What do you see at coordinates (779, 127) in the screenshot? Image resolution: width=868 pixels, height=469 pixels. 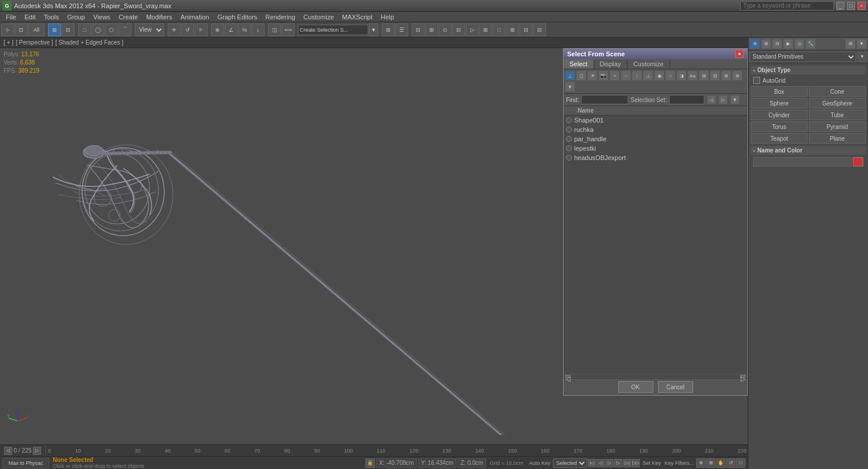 I see `obj-type-torus: Torus` at bounding box center [779, 127].